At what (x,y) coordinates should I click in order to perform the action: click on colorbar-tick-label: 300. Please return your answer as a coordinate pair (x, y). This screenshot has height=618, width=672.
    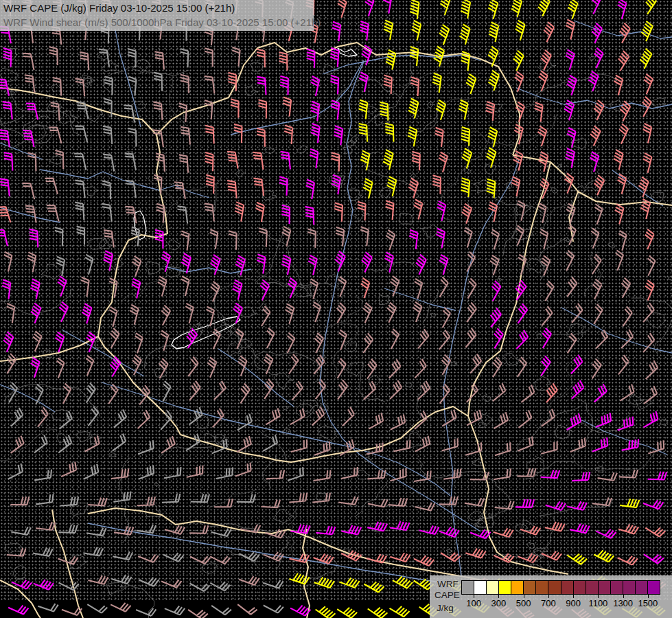
    Looking at the image, I should click on (499, 603).